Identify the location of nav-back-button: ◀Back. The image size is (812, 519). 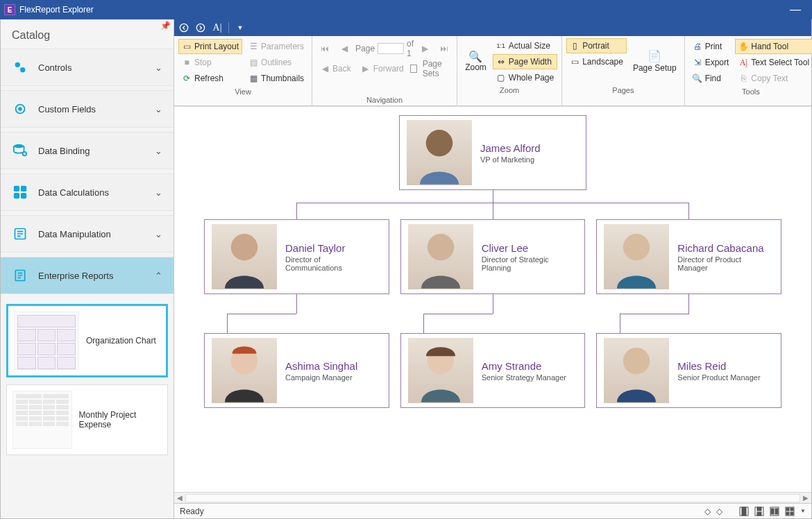
(336, 69).